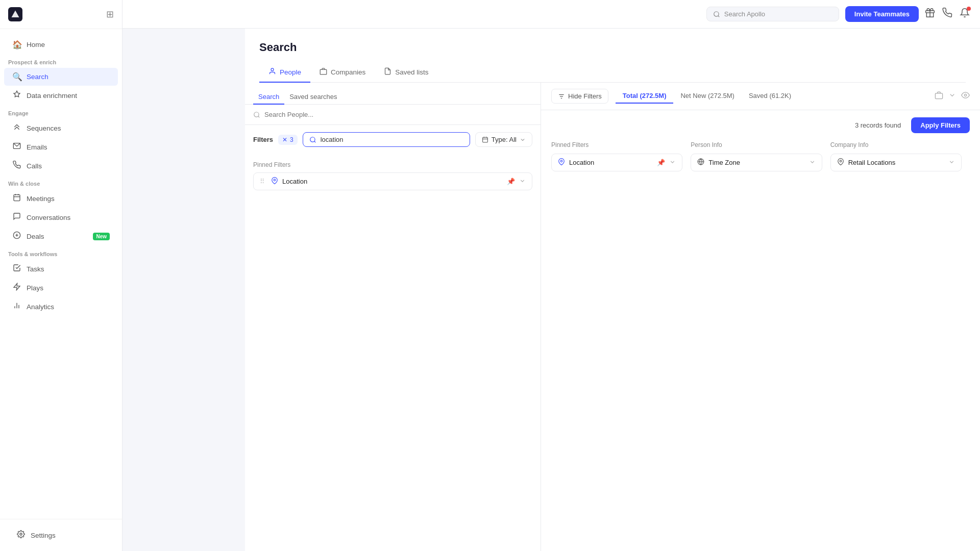 The height and width of the screenshot is (551, 980). I want to click on hide-filters-button: Hide Filters, so click(580, 96).